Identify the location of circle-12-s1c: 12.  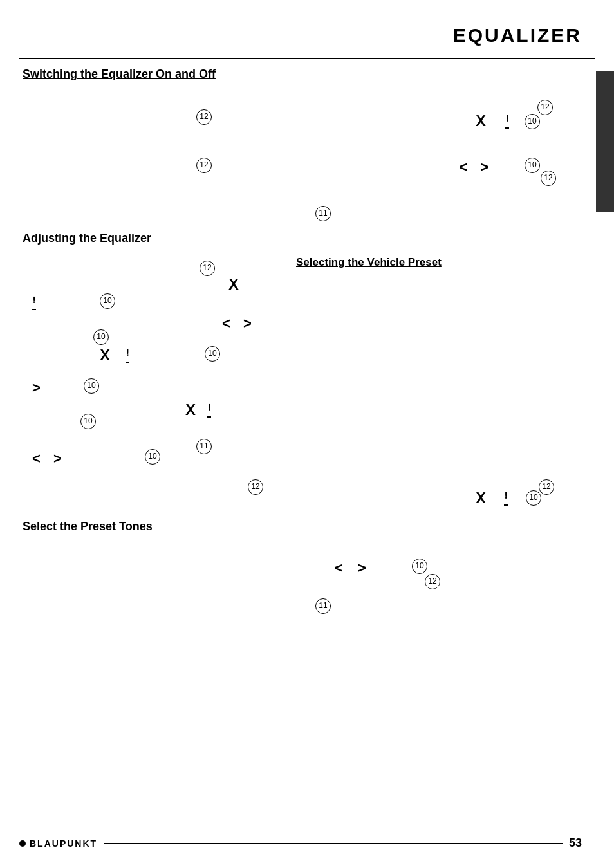
(204, 165).